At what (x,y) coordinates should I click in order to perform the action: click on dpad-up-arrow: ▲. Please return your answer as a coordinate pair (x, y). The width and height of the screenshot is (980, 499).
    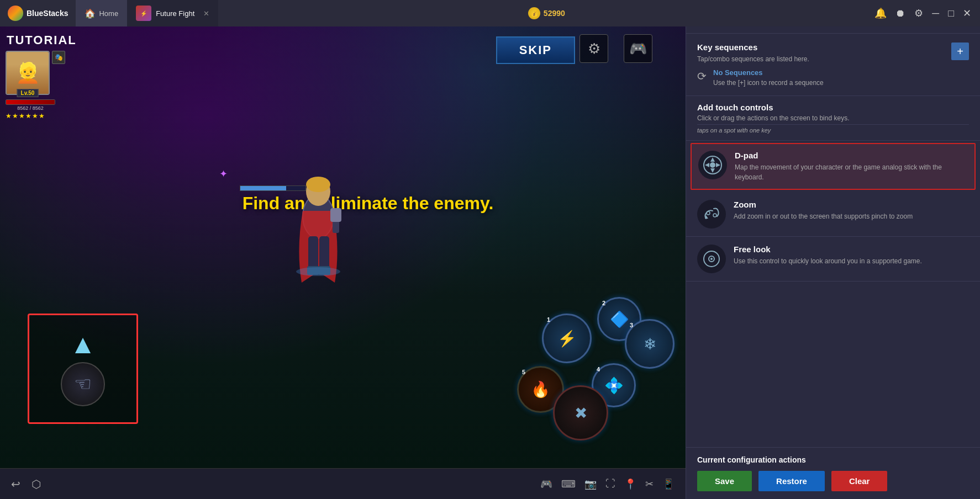
    Looking at the image, I should click on (83, 344).